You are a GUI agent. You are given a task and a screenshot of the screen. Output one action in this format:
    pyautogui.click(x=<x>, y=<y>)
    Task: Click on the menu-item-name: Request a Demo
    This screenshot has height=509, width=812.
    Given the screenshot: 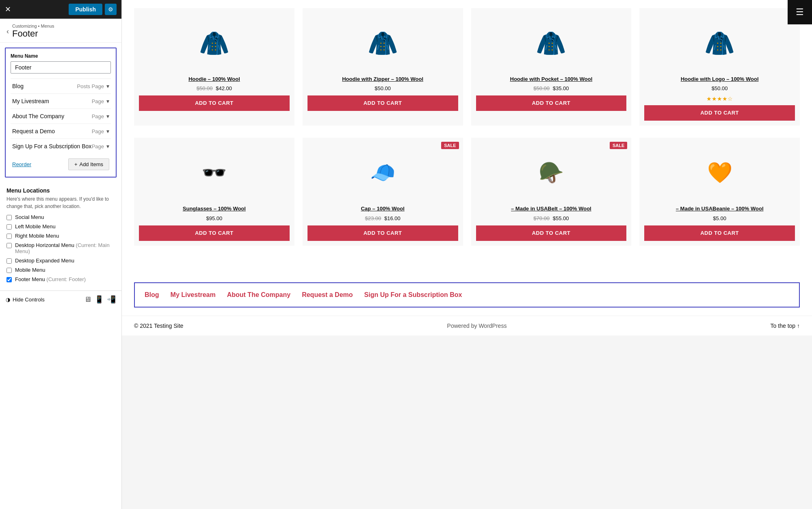 What is the action you would take?
    pyautogui.click(x=33, y=131)
    